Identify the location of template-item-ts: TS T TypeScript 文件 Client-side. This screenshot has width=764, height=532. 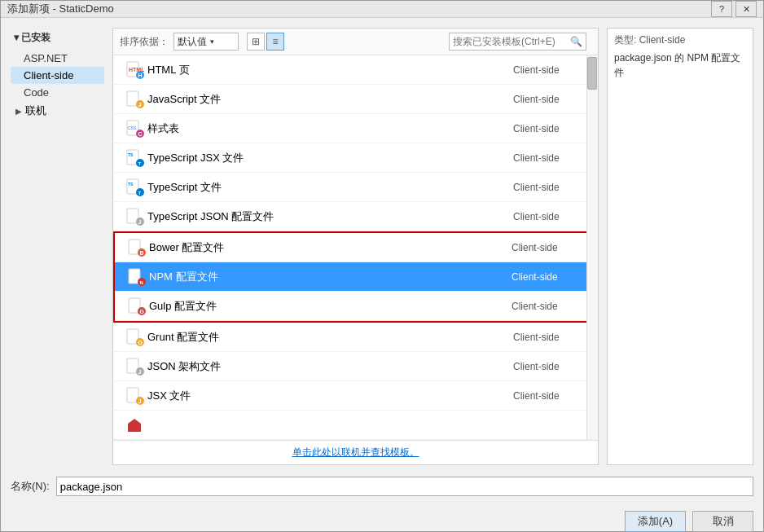
(355, 187).